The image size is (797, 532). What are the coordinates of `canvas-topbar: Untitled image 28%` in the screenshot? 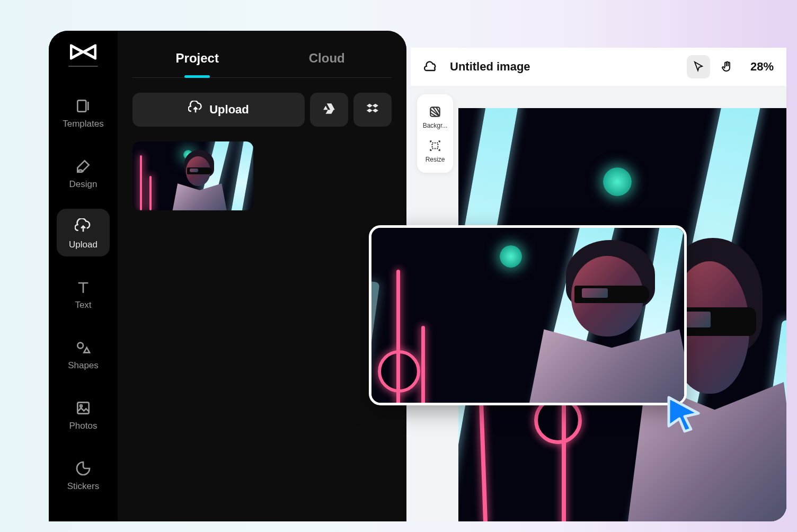 It's located at (599, 67).